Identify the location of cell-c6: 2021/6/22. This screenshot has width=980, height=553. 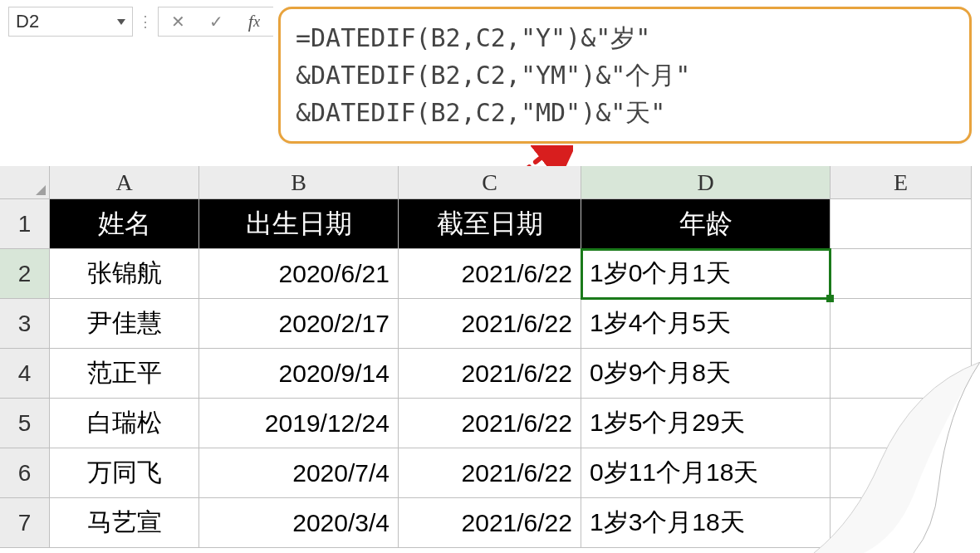
(490, 473).